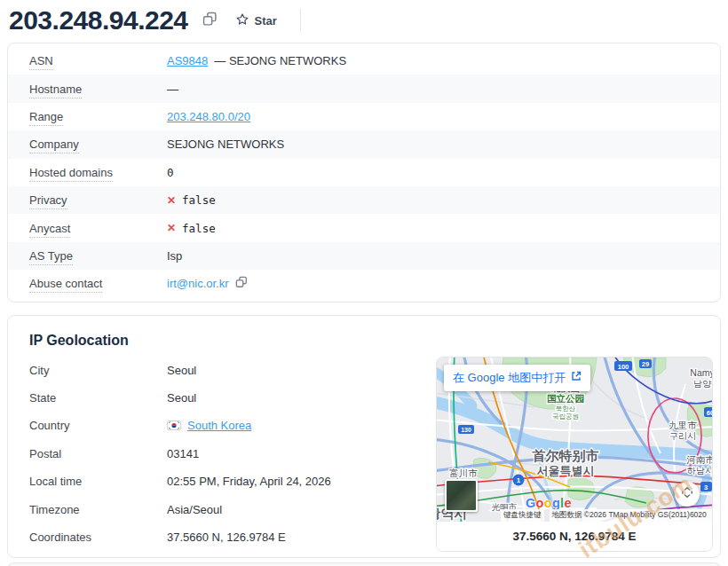 The height and width of the screenshot is (566, 728). I want to click on svg-text: 1, so click(518, 481).